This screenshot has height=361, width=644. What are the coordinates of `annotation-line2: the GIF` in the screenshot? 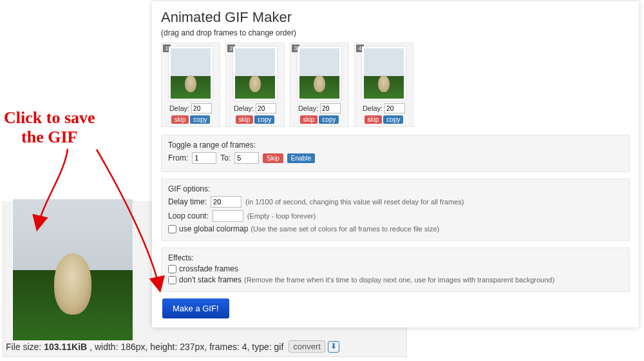 It's located at (49, 137).